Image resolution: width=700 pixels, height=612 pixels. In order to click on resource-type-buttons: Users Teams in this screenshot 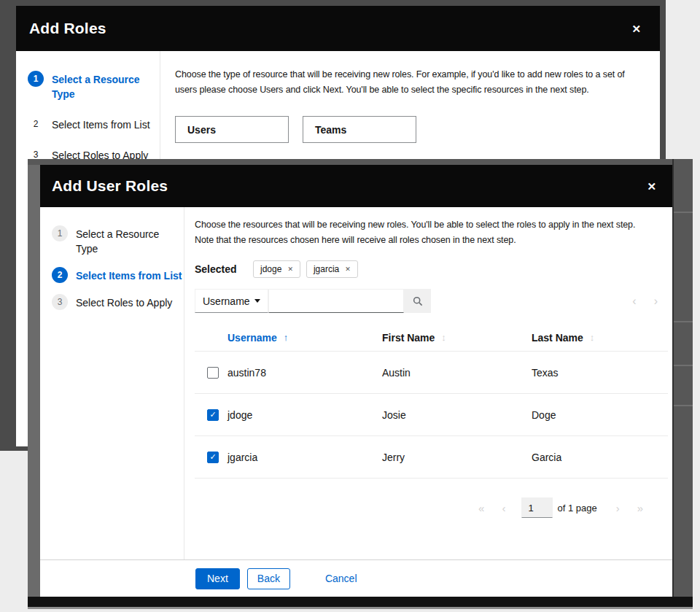, I will do `click(417, 130)`.